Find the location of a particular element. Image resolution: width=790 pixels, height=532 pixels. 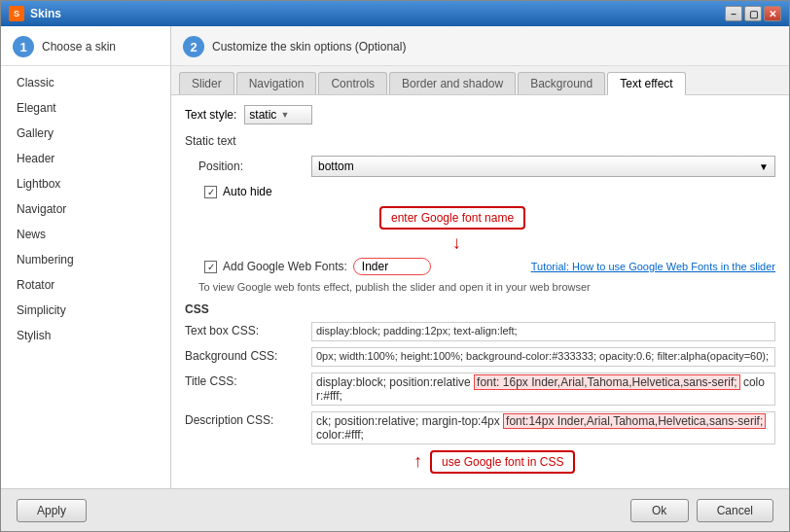

tab-text-effect: Text effect is located at coordinates (646, 84).